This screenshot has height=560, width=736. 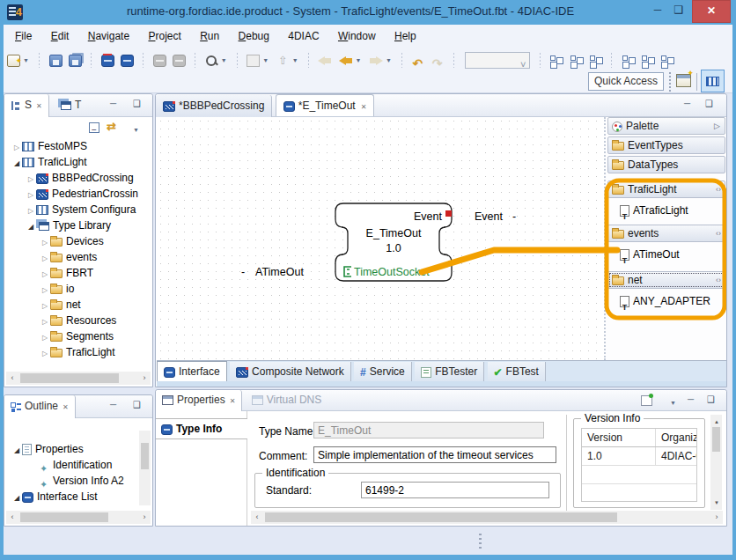 I want to click on table-row-empty, so click(x=639, y=493).